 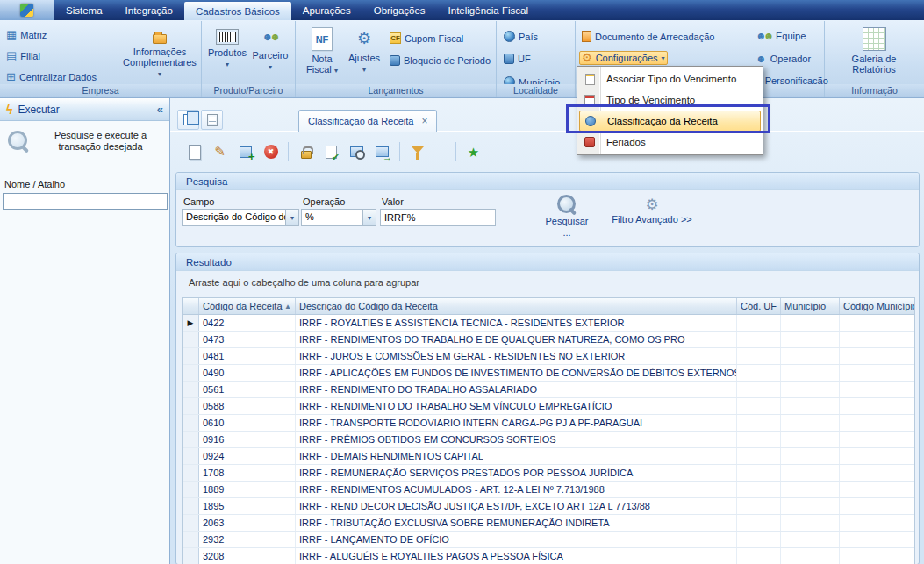 What do you see at coordinates (516, 389) in the screenshot?
I see `cell-descricao: IRRF - RENDIMENTO DO TRABALHO ASSALARIAD…` at bounding box center [516, 389].